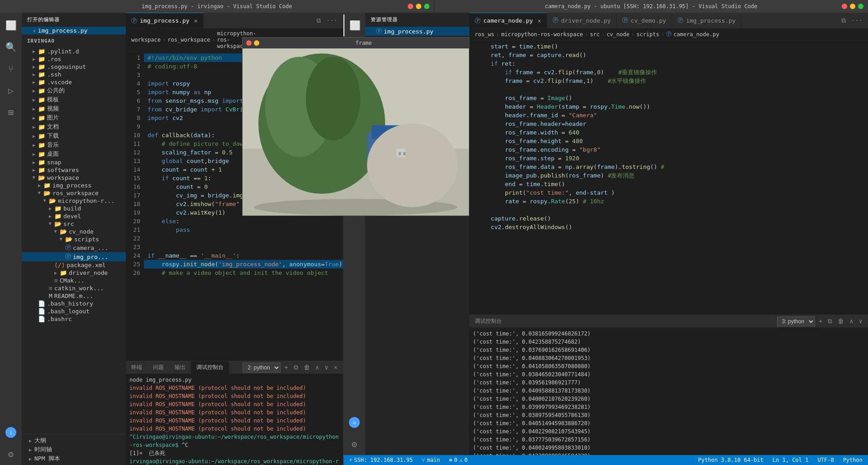 The height and width of the screenshot is (465, 868). What do you see at coordinates (354, 422) in the screenshot?
I see `right-activity-account: u` at bounding box center [354, 422].